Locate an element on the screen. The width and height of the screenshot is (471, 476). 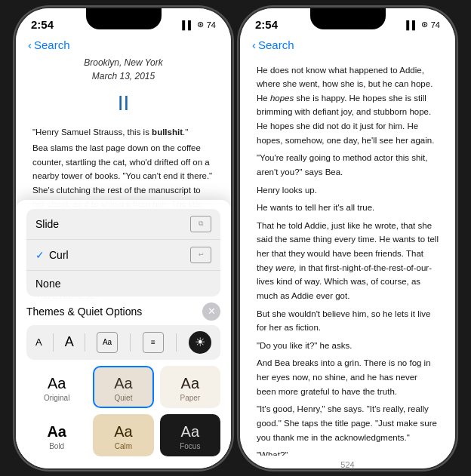
battery-icon: 74 is located at coordinates (211, 25).